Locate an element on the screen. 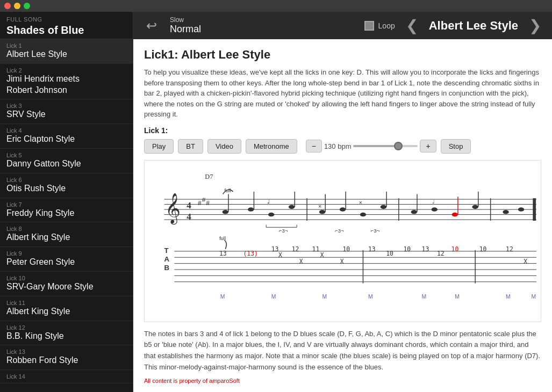  sidebar-item-lick10: Lick 10 SRV-Gary Moore Style is located at coordinates (67, 284).